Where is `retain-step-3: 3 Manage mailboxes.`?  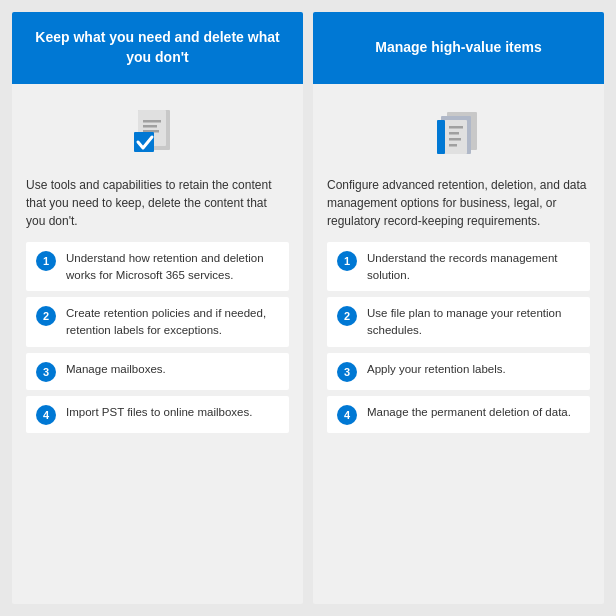
retain-step-3: 3 Manage mailboxes. is located at coordinates (158, 372).